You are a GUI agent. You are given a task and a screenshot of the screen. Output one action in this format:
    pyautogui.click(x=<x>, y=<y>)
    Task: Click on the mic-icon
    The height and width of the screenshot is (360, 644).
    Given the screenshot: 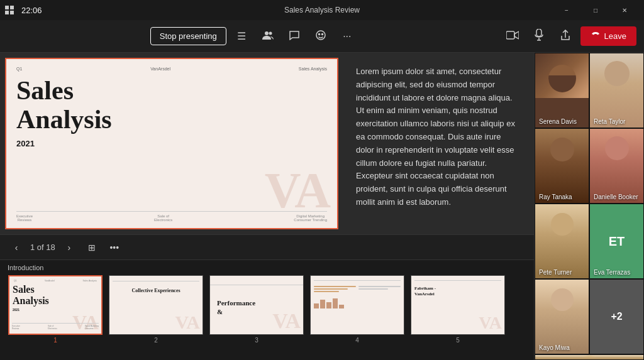 What is the action you would take?
    pyautogui.click(x=539, y=36)
    